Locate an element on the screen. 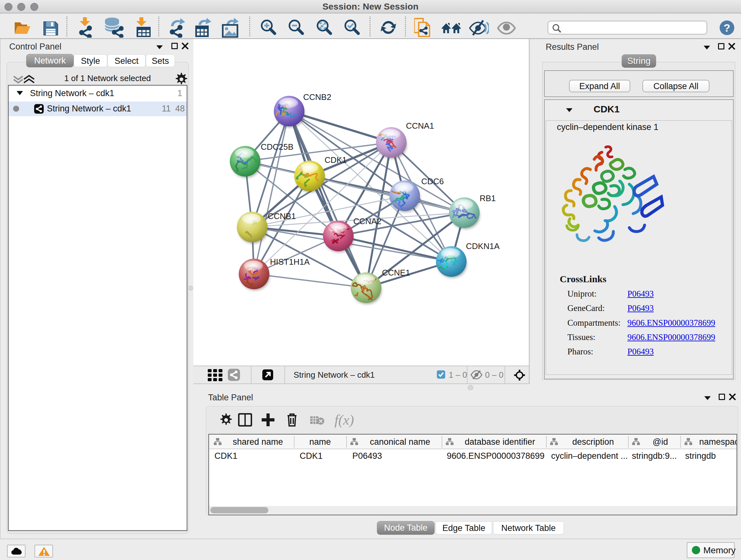 Image resolution: width=741 pixels, height=560 pixels. svg-text: HIST1H1A is located at coordinates (290, 262).